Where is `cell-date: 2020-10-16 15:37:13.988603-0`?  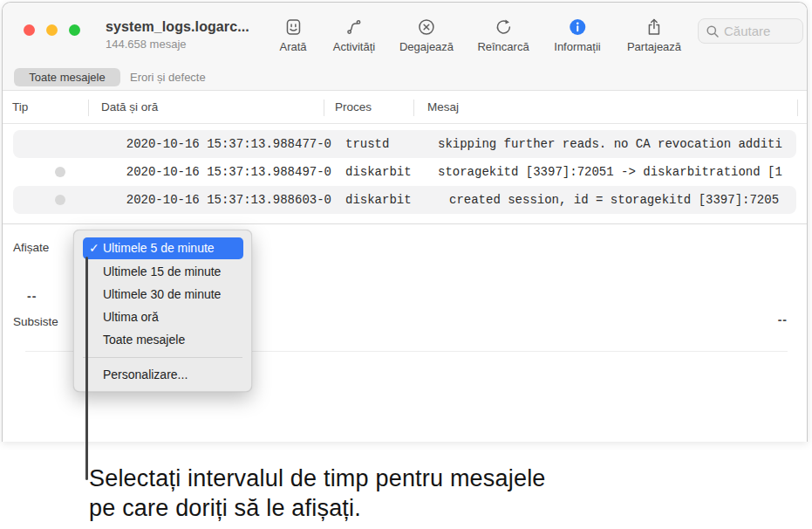
cell-date: 2020-10-16 15:37:13.988603-0 is located at coordinates (217, 200).